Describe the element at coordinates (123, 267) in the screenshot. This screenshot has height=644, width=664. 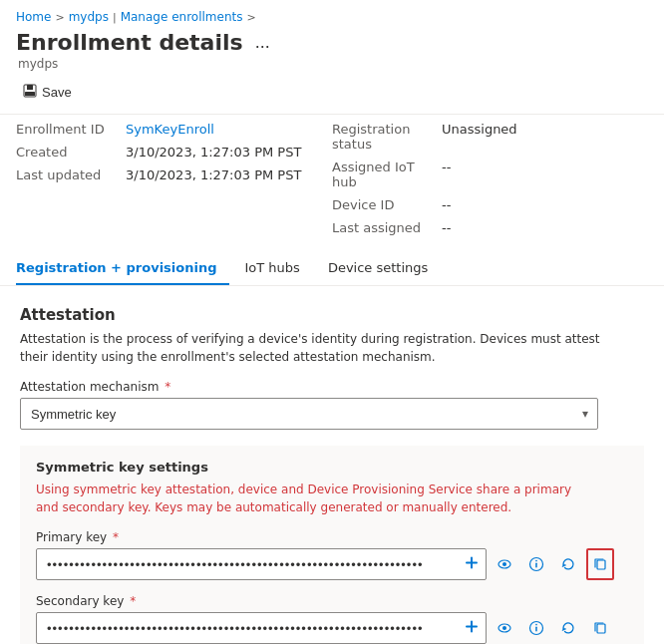
I see `tab-registration-provisioning: Registration + provisioning` at that location.